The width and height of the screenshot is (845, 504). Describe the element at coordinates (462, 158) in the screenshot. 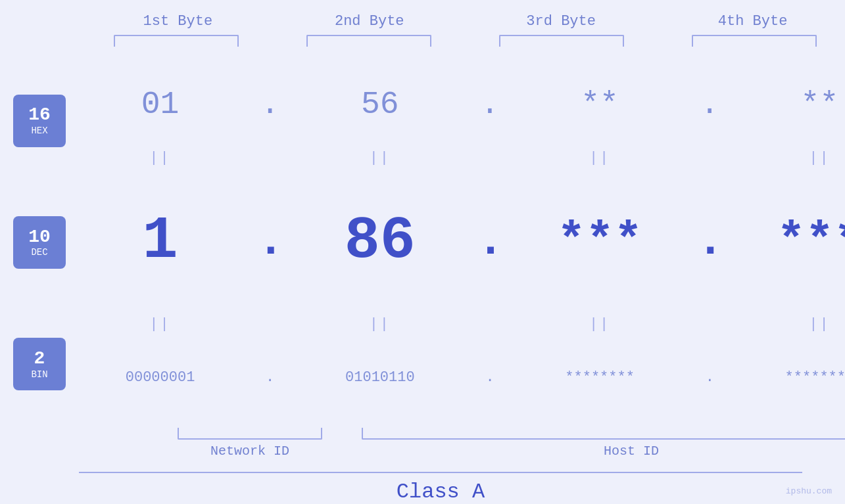

I see `equals-row-1: || || || ||` at that location.